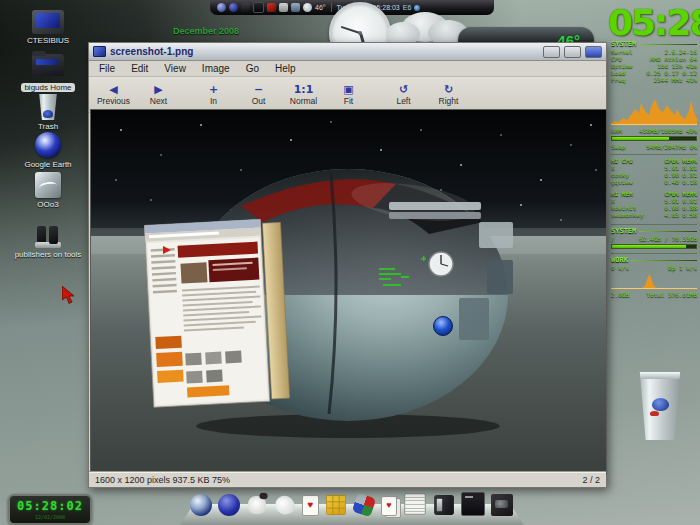 The height and width of the screenshot is (525, 700). What do you see at coordinates (113, 90) in the screenshot?
I see `arrow-left-icon: ◀` at bounding box center [113, 90].